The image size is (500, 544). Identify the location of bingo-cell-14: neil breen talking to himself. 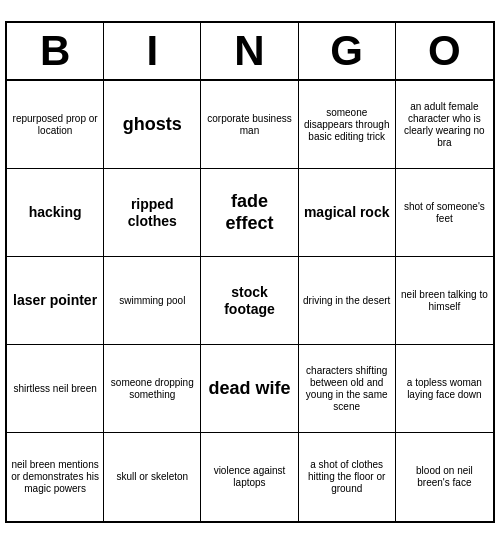
(444, 301).